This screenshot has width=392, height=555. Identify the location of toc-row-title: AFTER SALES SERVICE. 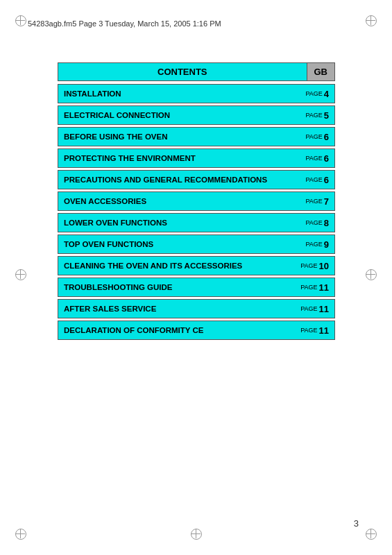
(176, 309).